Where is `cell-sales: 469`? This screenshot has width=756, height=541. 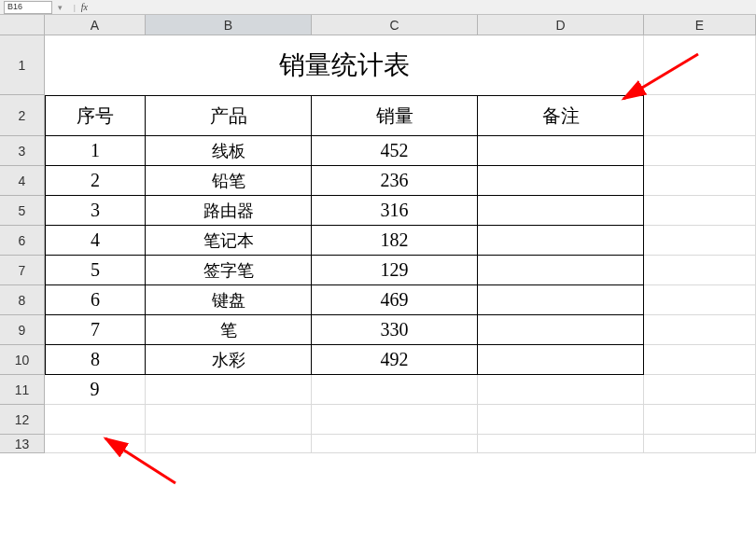 cell-sales: 469 is located at coordinates (395, 300).